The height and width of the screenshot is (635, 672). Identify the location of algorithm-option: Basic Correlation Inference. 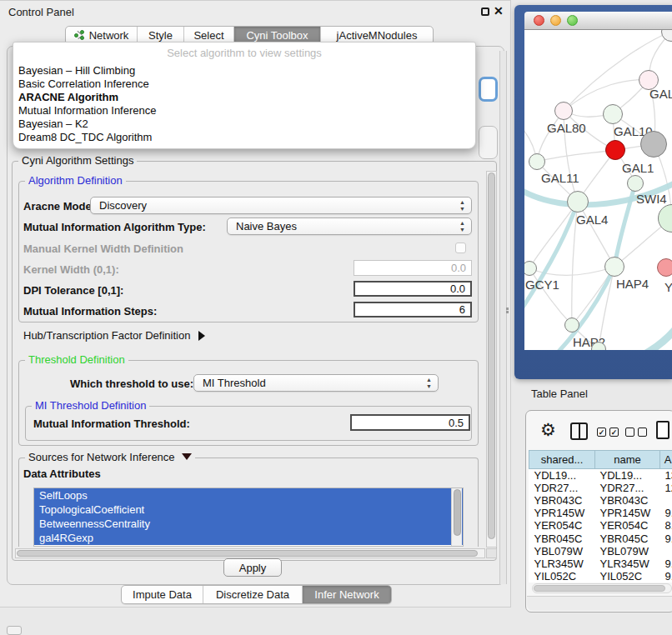
(244, 84).